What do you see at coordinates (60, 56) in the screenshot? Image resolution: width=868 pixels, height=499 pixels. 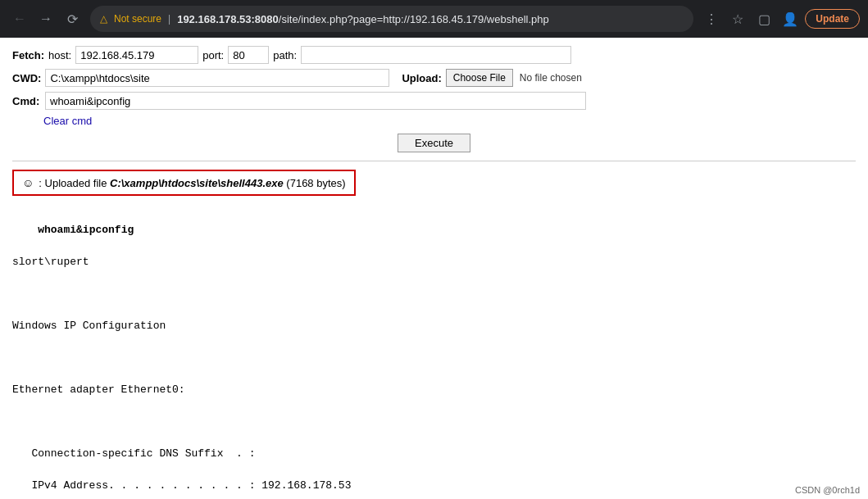 I see `host-label: host:` at bounding box center [60, 56].